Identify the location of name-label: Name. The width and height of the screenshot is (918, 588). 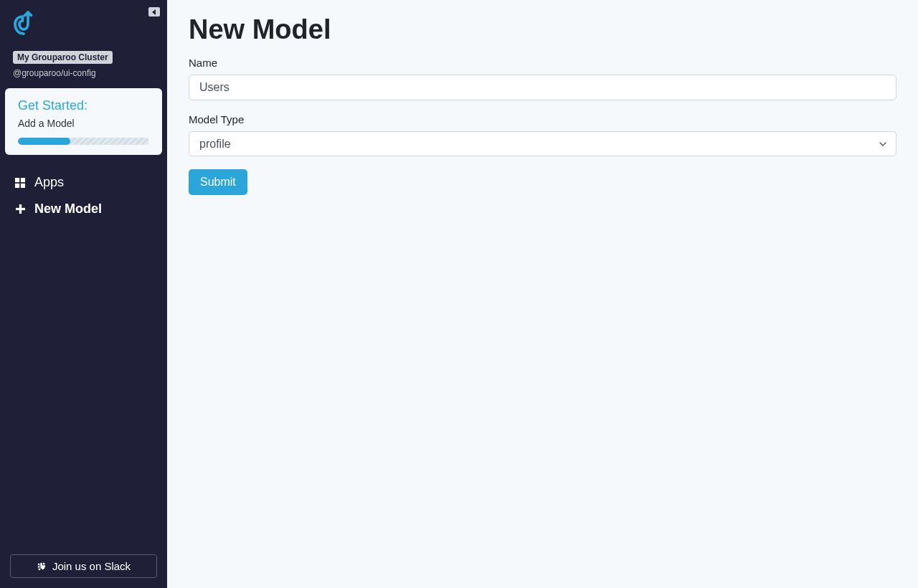
(542, 63).